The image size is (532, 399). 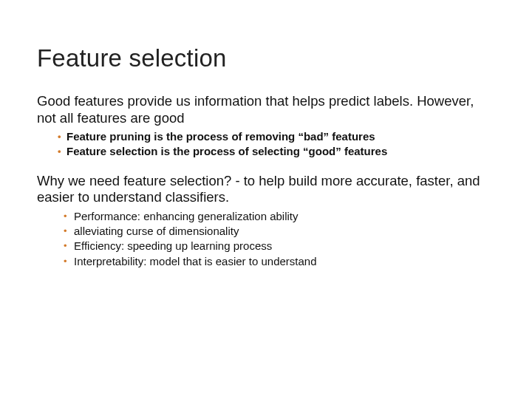 What do you see at coordinates (266, 145) in the screenshot?
I see `bullet-list-1: Feature pruning is the process of removi…` at bounding box center [266, 145].